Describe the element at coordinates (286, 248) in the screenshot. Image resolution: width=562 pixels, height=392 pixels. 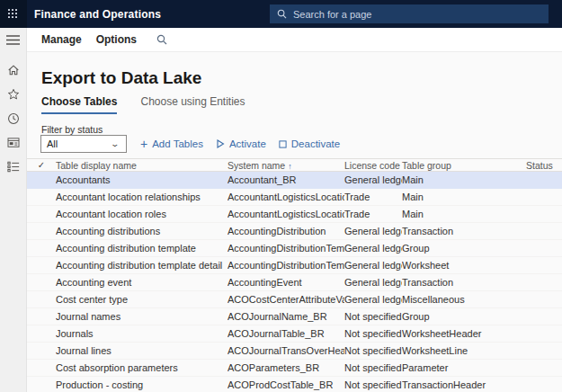
I see `cell-system-name: AccountingDistributionTemplate` at that location.